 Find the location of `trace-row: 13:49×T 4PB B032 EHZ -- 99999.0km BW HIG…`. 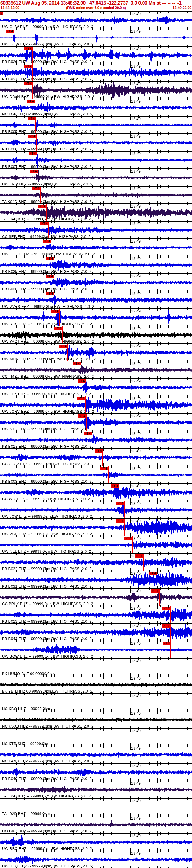

trace-row: 13:49×T 4PB B032 EHZ -- 99999.0km BW HIG… is located at coordinates (96, 562).